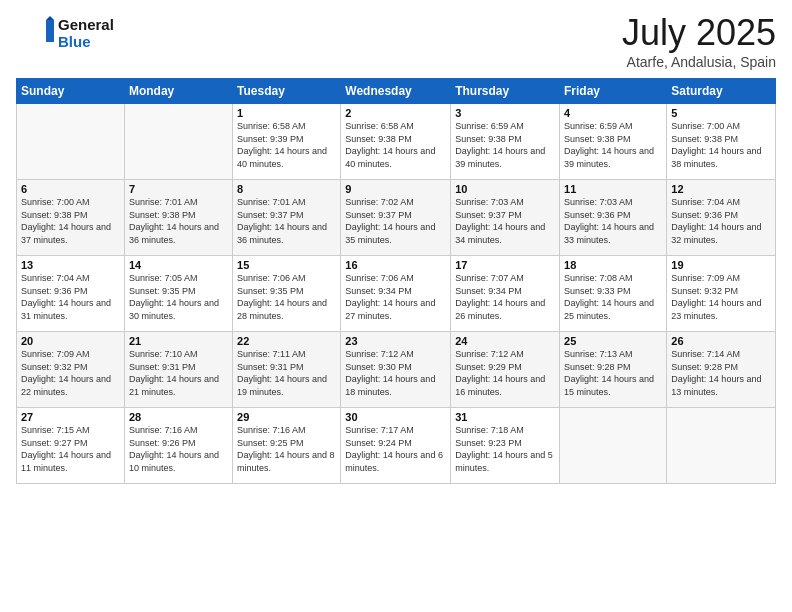  I want to click on day-info: Sunrise: 7:07 AMSunset: 9:34 PMDaylight:…, so click(505, 297).